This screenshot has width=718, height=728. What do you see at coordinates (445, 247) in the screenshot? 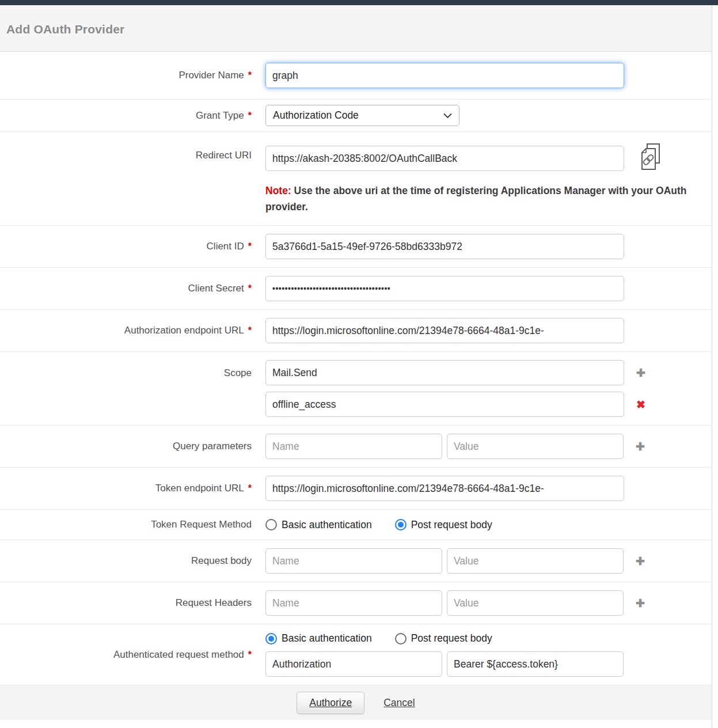
I see `client-id-input` at bounding box center [445, 247].